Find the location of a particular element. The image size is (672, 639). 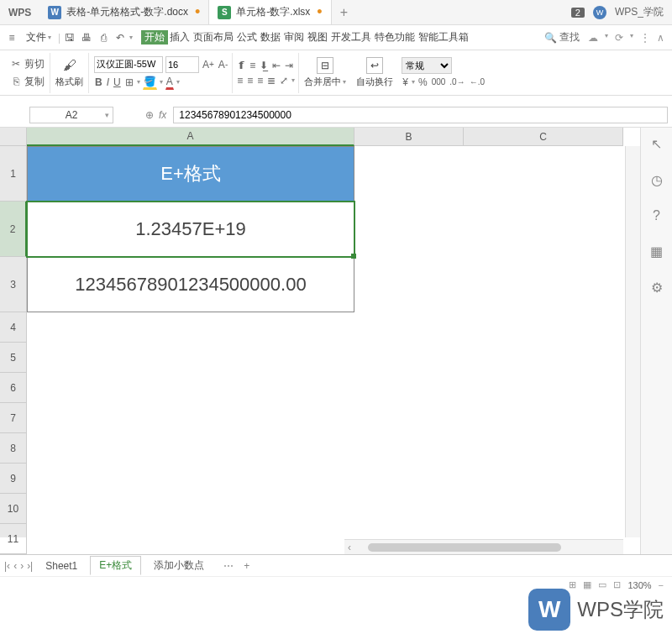

row-header-5: 5 is located at coordinates (13, 358).